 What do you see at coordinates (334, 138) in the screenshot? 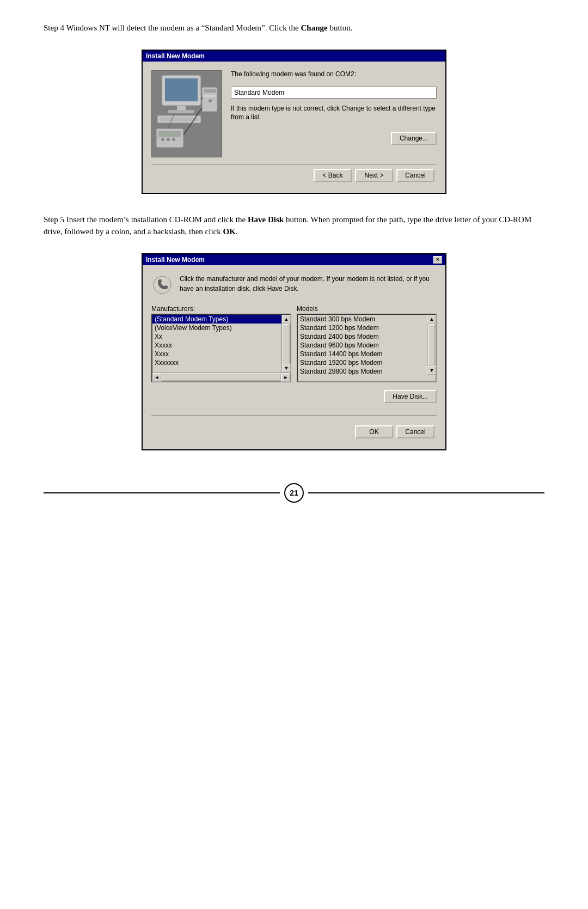
I see `dialog1-change-btn-row: Change...` at bounding box center [334, 138].